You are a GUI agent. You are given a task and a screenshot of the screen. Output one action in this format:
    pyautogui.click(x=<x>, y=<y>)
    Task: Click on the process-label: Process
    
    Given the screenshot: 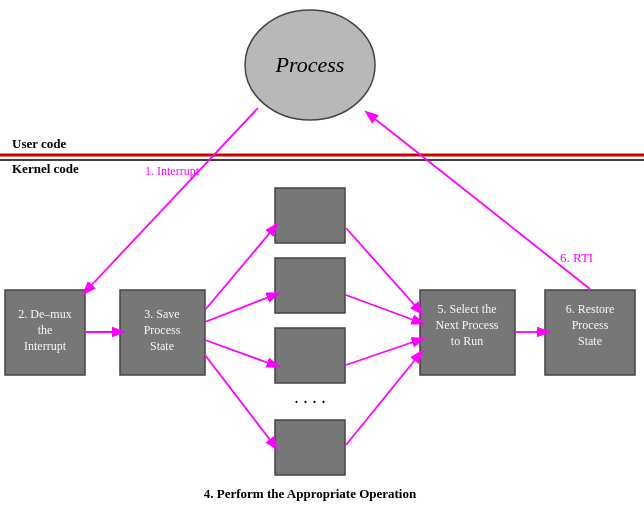 What is the action you would take?
    pyautogui.click(x=310, y=64)
    